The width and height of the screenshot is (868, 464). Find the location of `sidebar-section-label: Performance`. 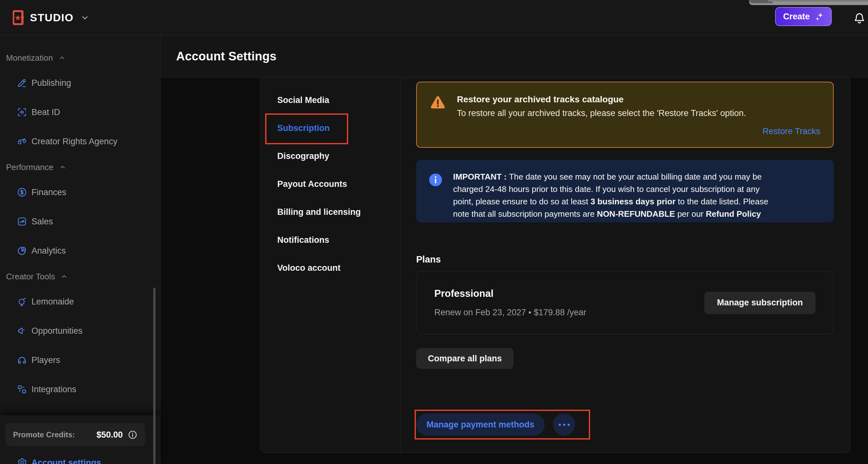

sidebar-section-label: Performance is located at coordinates (30, 167).